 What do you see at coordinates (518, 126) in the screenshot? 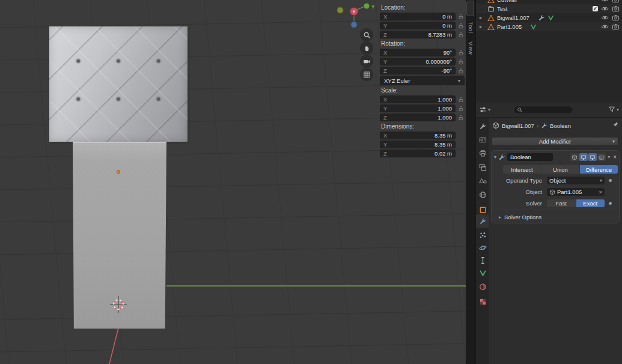
I see `breadcrumb-object: Bigwall1.007` at bounding box center [518, 126].